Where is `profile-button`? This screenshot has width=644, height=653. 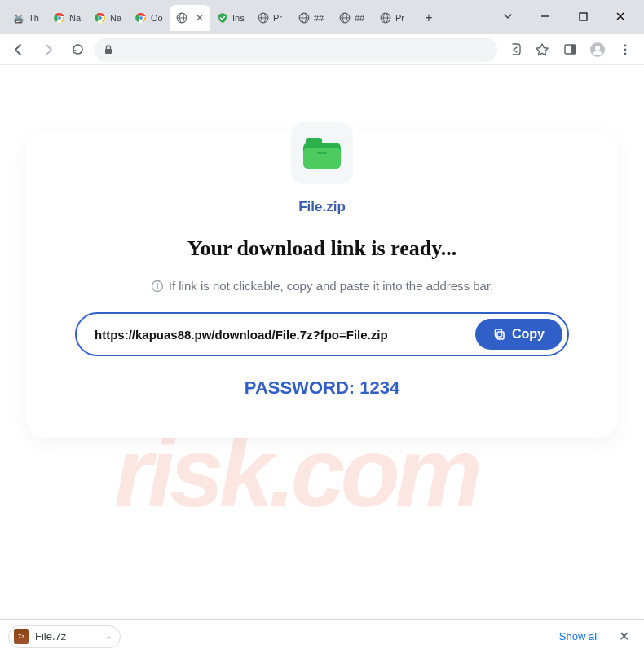
profile-button is located at coordinates (598, 50).